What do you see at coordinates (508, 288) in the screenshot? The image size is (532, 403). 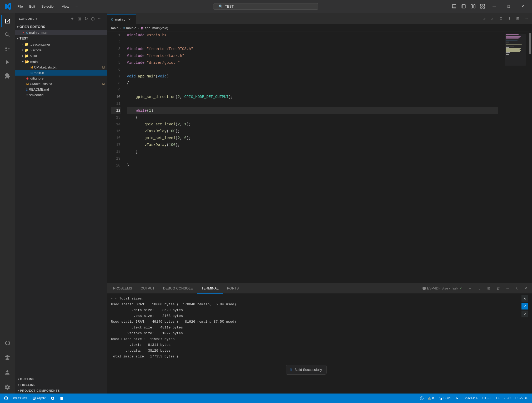 I see `more-terminal-btn: ···` at bounding box center [508, 288].